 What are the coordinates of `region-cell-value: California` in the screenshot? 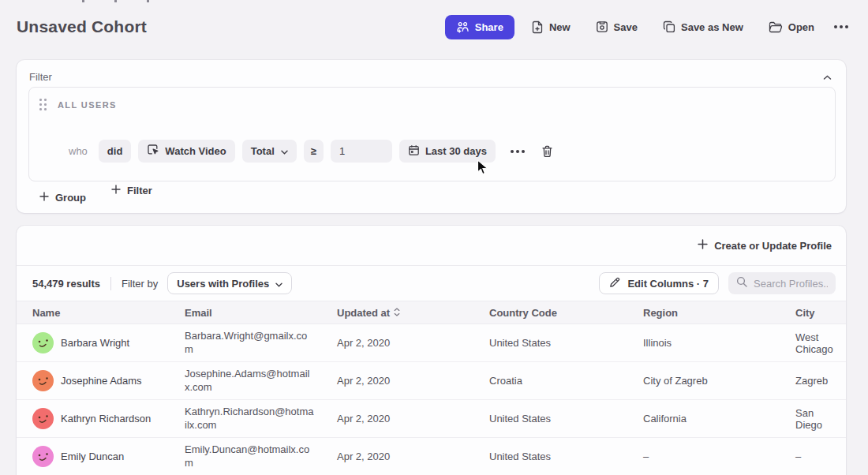 It's located at (664, 418).